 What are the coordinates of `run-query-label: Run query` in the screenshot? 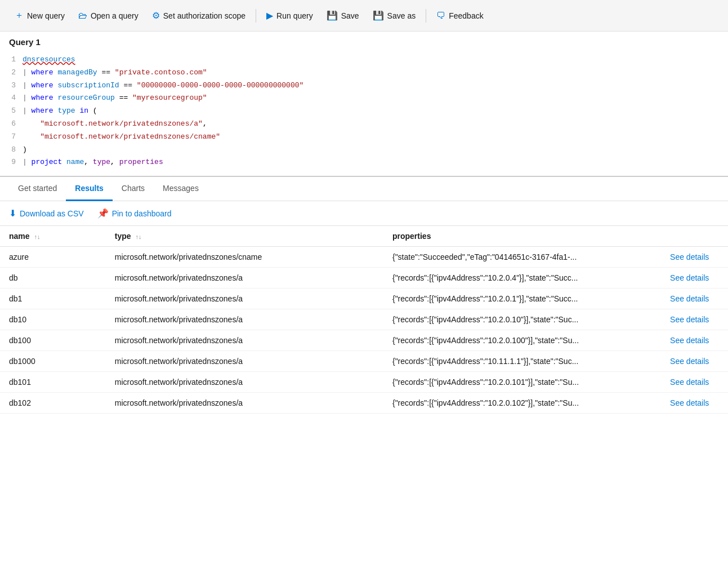 It's located at (295, 16).